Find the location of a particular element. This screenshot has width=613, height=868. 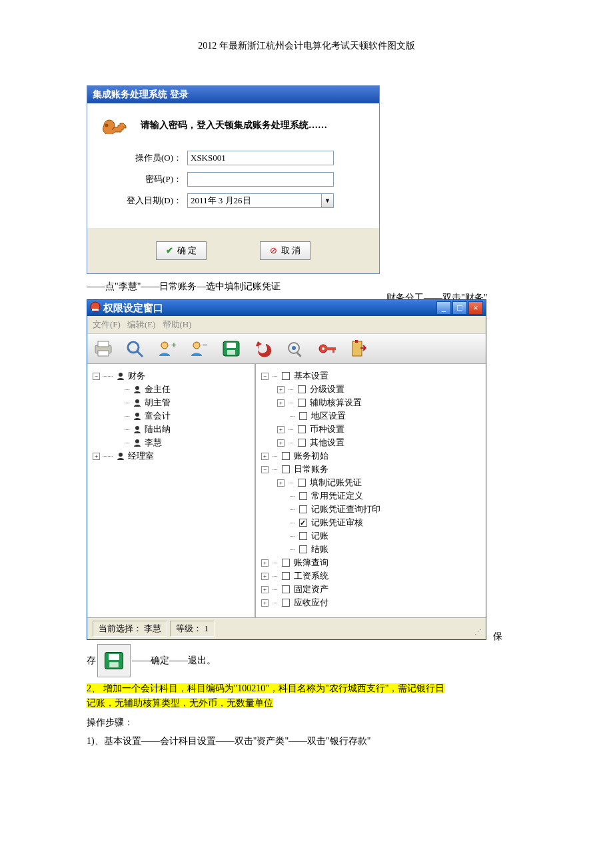

perm-item: +┈账簿查询 is located at coordinates (370, 563).